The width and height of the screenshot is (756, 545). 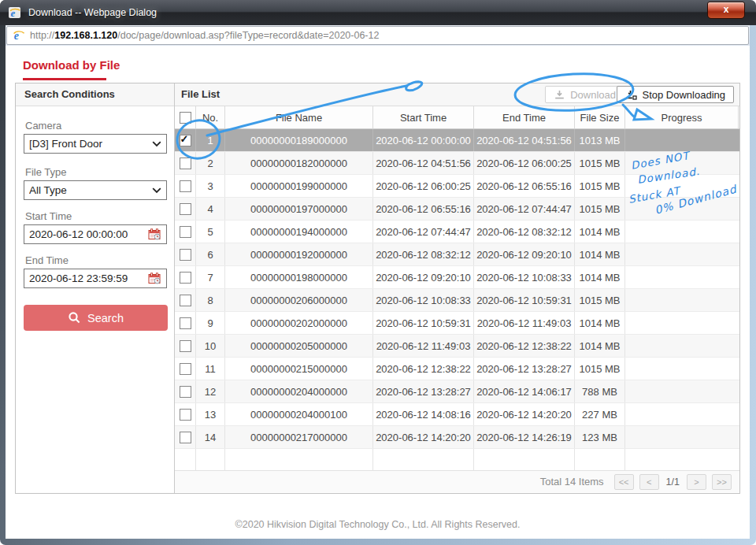 I want to click on cell-start-time: 2020-06-12 00:00:00, so click(x=424, y=140).